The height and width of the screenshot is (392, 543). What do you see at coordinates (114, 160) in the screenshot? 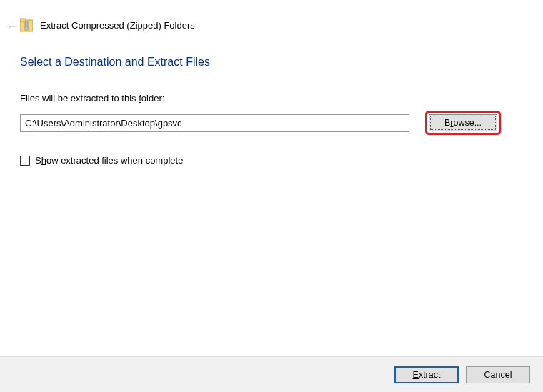
I see `cb-text-post: ow extracted files when complete` at bounding box center [114, 160].